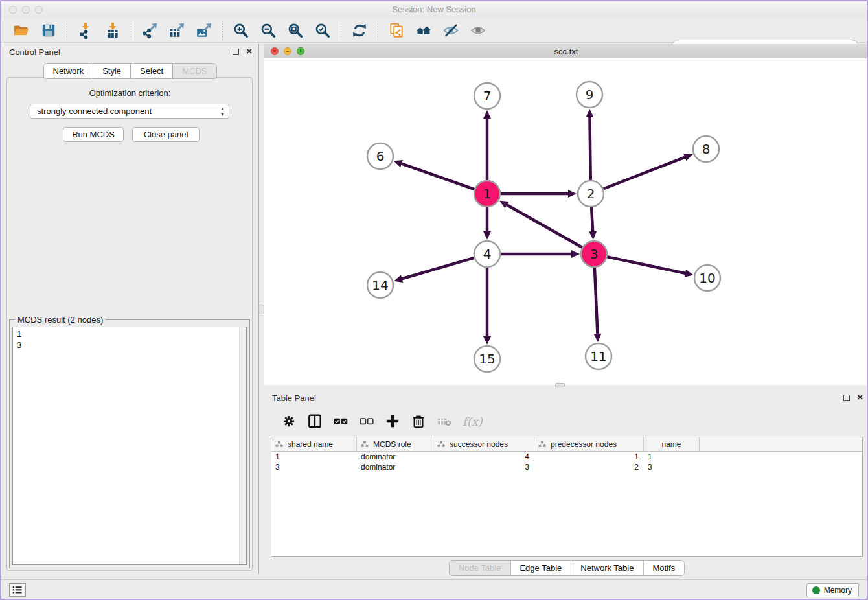 This screenshot has height=600, width=868. I want to click on main-toolbar, so click(434, 30).